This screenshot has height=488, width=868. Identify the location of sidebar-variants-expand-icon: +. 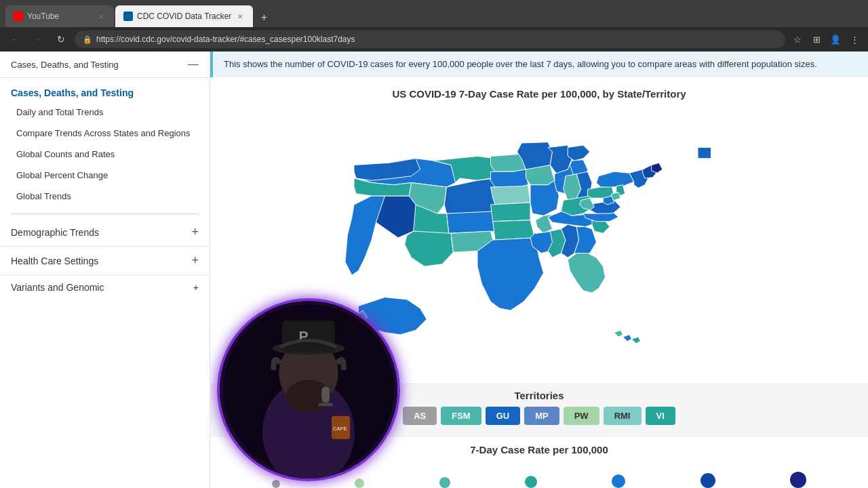
(196, 287).